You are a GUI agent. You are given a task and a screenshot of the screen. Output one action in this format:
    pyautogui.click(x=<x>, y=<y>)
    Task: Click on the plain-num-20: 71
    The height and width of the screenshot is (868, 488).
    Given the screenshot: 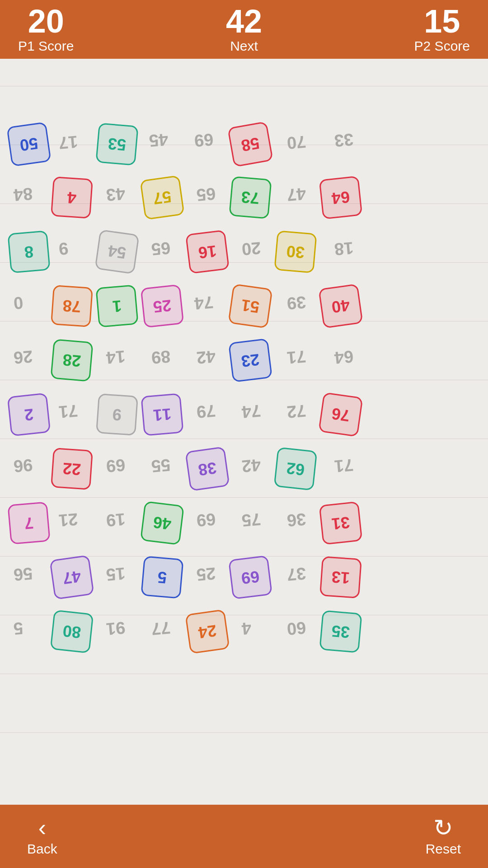 What is the action you would take?
    pyautogui.click(x=296, y=357)
    